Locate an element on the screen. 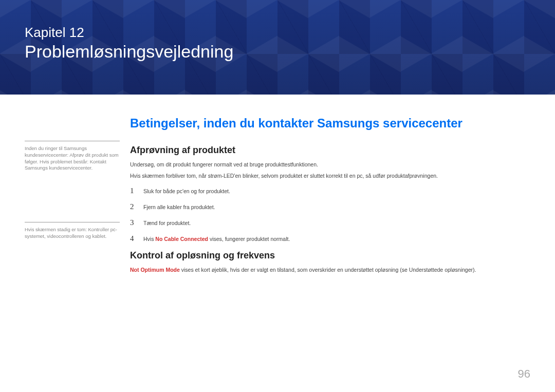  step-number: 2 is located at coordinates (137, 207).